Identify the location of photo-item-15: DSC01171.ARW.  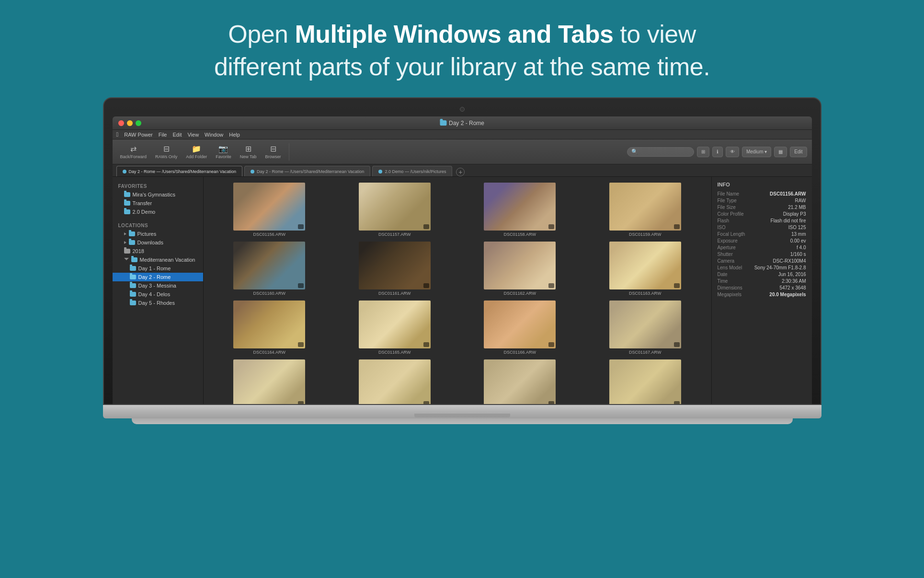
(645, 381).